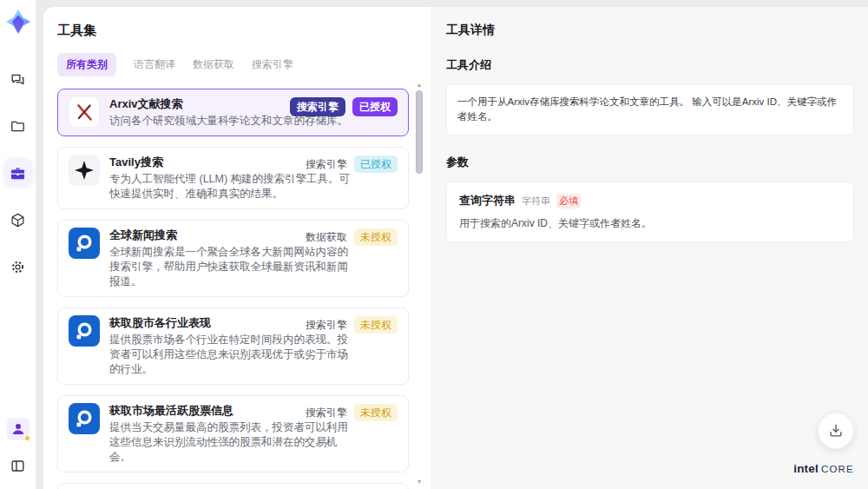  Describe the element at coordinates (650, 212) in the screenshot. I see `parameter-list: 查询字符串 字符串 必填 用于搜索的Arxiv ID、关键字或作者姓名。` at that location.